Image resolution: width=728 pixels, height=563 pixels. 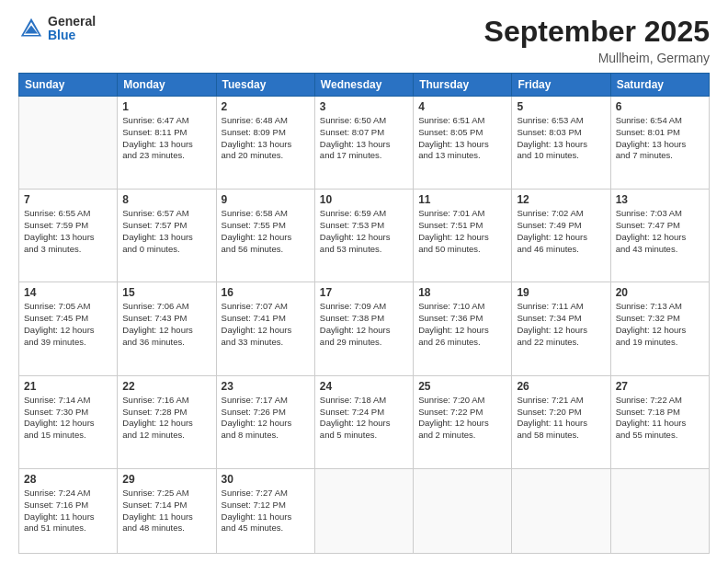 I want to click on table-row: 29Sunrise: 7:25 AM Sunset: 7:14 PM Dayli…, so click(x=167, y=511).